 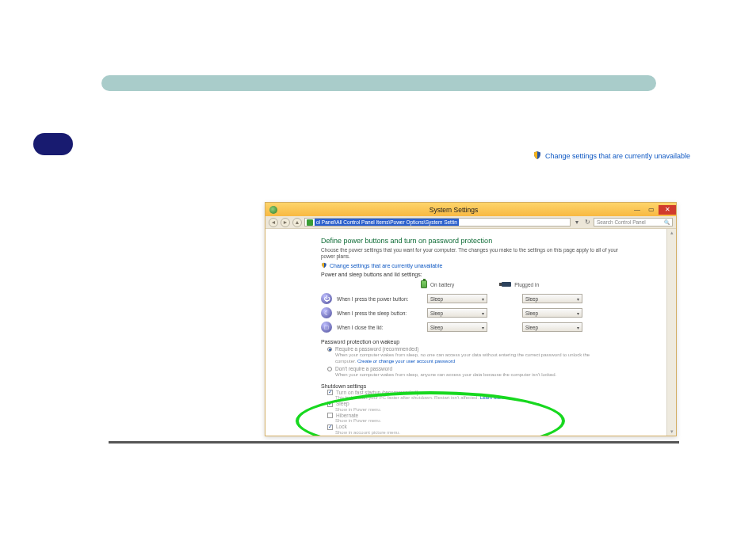 I want to click on sleep-checkbox-desc: Show in Power menu., so click(x=506, y=409).